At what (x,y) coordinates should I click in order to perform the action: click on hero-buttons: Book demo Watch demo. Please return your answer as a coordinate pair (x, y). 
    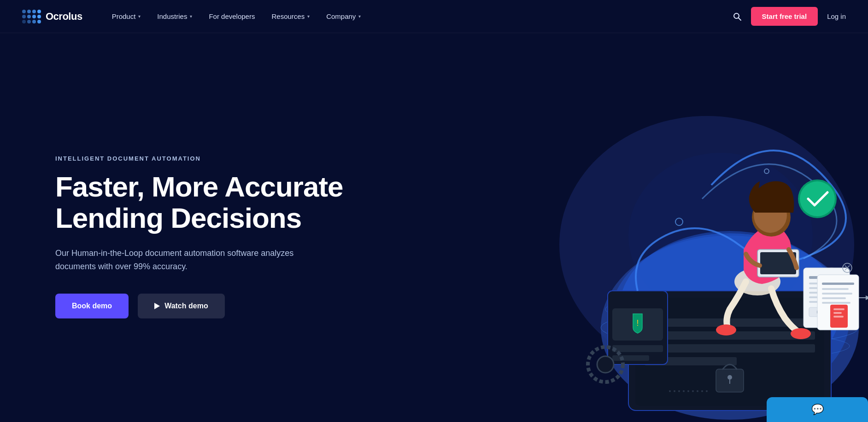
    Looking at the image, I should click on (199, 306).